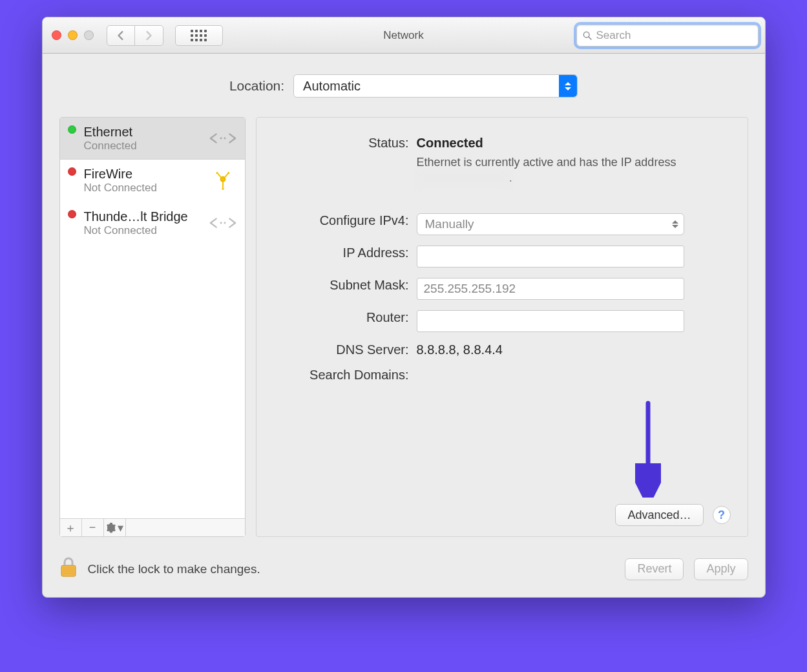 This screenshot has width=807, height=672. What do you see at coordinates (345, 318) in the screenshot?
I see `router-label: Router:` at bounding box center [345, 318].